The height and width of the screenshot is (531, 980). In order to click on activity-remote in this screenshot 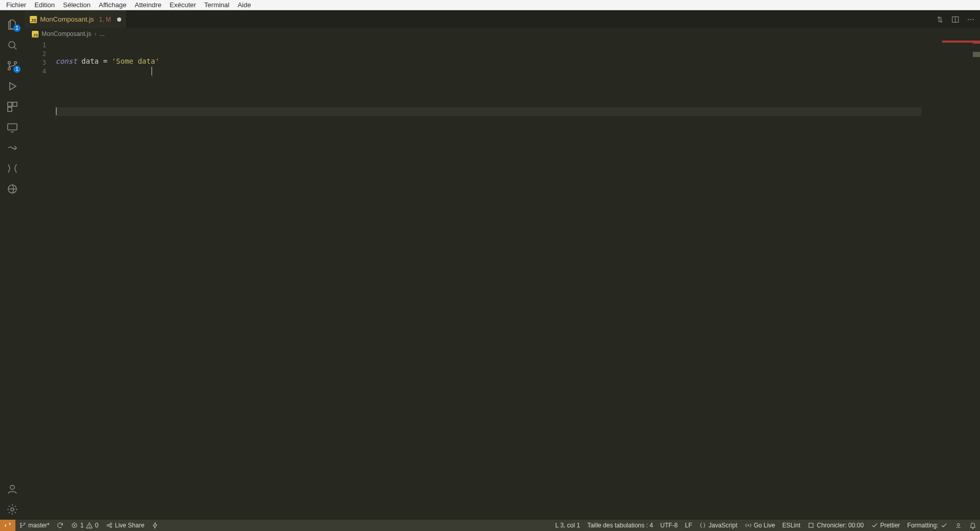, I will do `click(12, 127)`.